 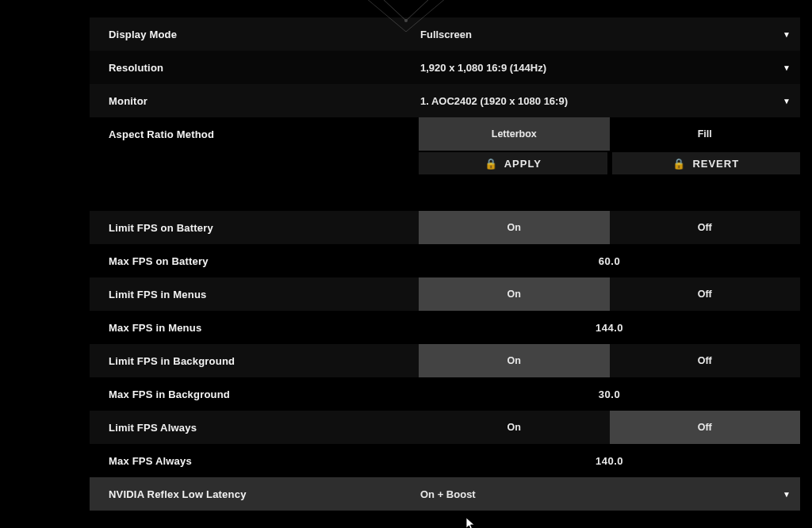 What do you see at coordinates (254, 68) in the screenshot?
I see `label-resolution: Resolution` at bounding box center [254, 68].